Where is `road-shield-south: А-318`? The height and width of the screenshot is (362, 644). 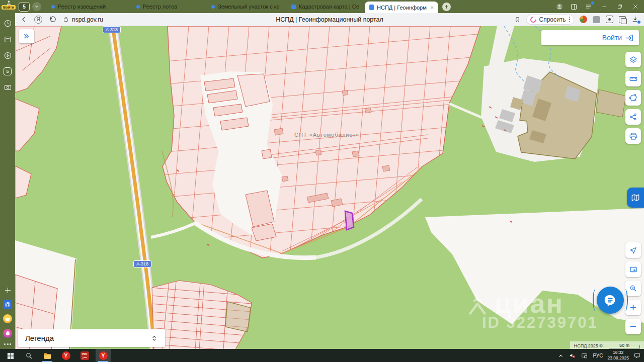
road-shield-south: А-318 is located at coordinates (142, 264).